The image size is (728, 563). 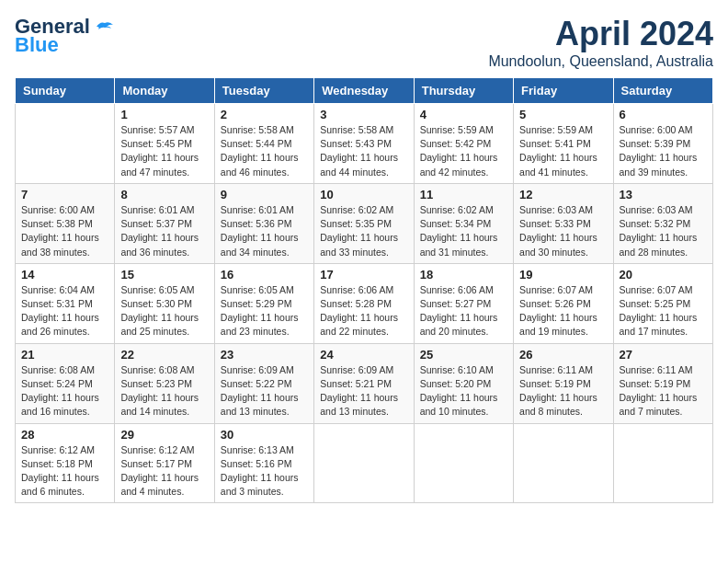 What do you see at coordinates (364, 464) in the screenshot?
I see `week-row-5: 28Sunrise: 6:12 AM Sunset: 5:18 PM Dayli…` at bounding box center [364, 464].